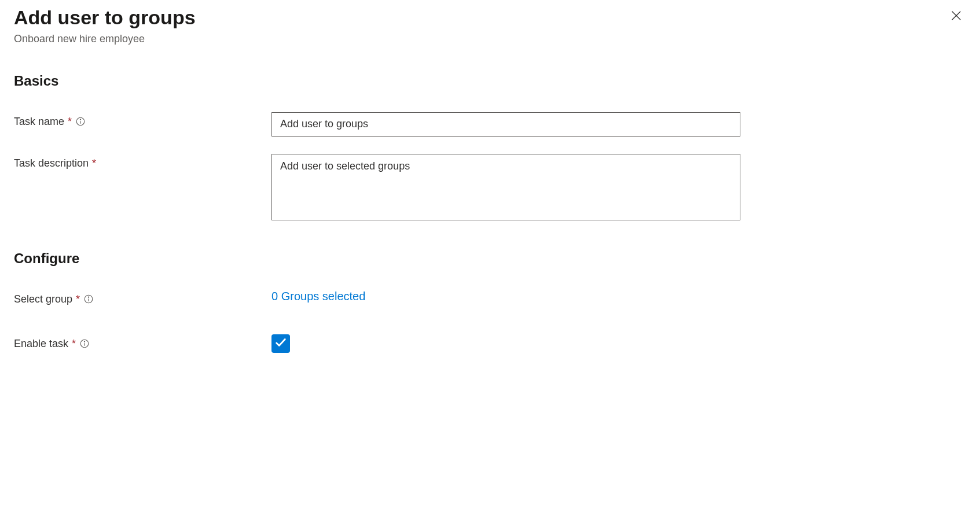 The image size is (980, 520). What do you see at coordinates (105, 17) in the screenshot?
I see `page-title: Add user to groups` at bounding box center [105, 17].